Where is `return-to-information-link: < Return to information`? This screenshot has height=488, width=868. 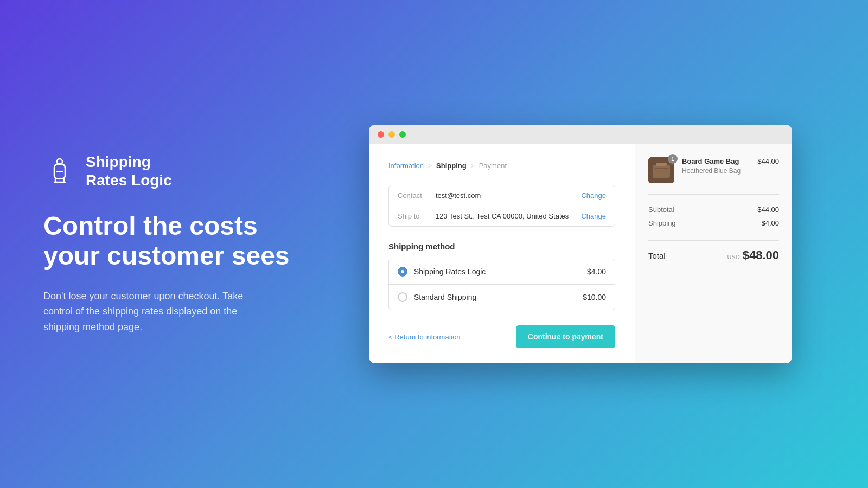 return-to-information-link: < Return to information is located at coordinates (424, 337).